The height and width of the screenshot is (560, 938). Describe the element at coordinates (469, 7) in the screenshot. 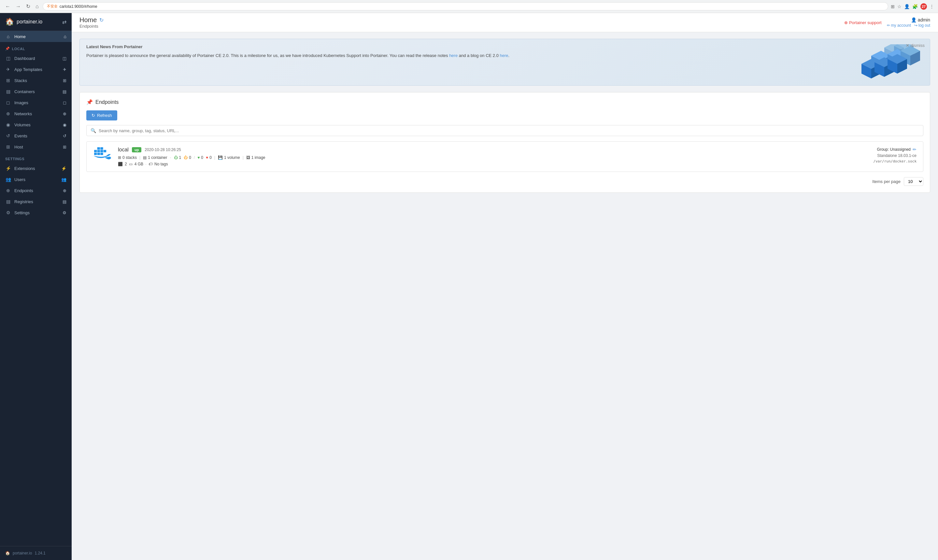

I see `browser-chrome: ← → ↻ ⌂ 不安全 carlota1:9000/#/home ⊞ ☆ 👤 🧩…` at that location.